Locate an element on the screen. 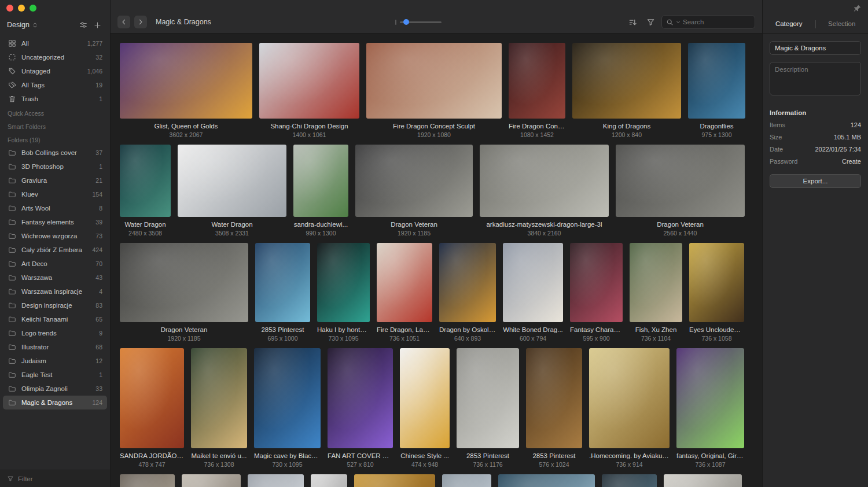 The width and height of the screenshot is (868, 487). grid-item: sandra-duchiewi...990 x 1300 is located at coordinates (321, 191).